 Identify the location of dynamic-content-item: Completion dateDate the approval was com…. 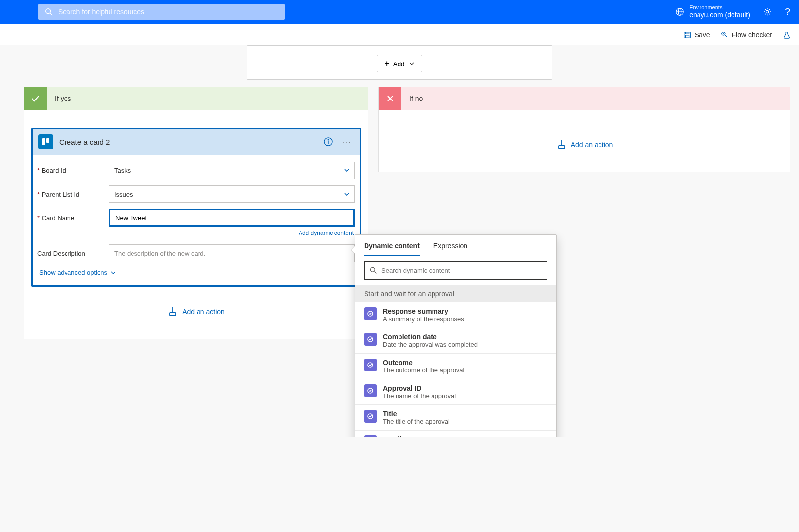
(456, 341).